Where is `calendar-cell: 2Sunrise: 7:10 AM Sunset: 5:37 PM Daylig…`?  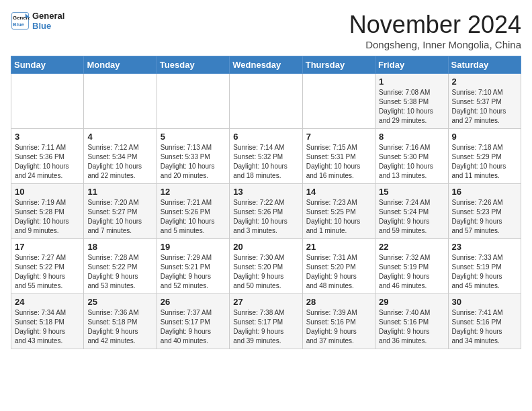 calendar-cell: 2Sunrise: 7:10 AM Sunset: 5:37 PM Daylig… is located at coordinates (484, 101).